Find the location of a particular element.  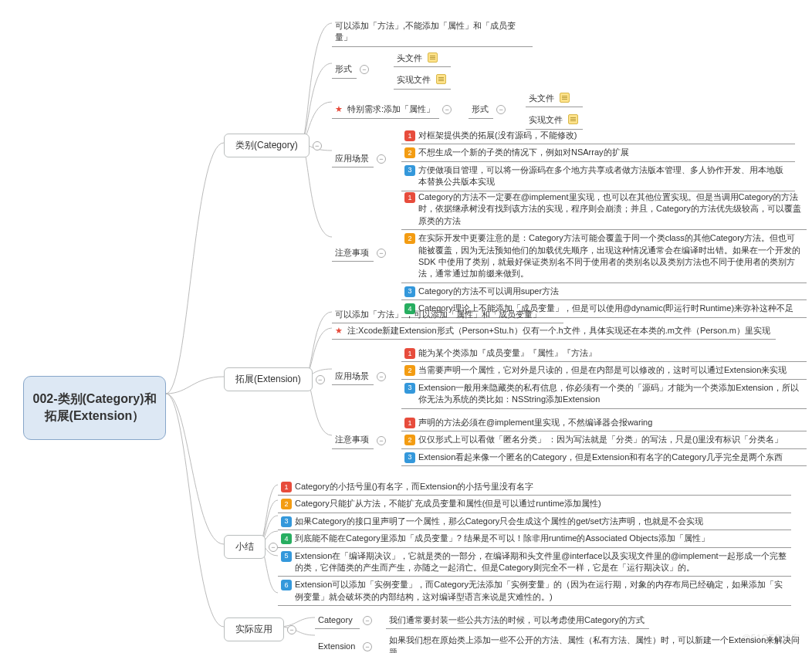

scenario-item: 3Extension一般用来隐藏类的私有信息，你必须有一个类的「源码」才能为一个… is located at coordinates (604, 394).